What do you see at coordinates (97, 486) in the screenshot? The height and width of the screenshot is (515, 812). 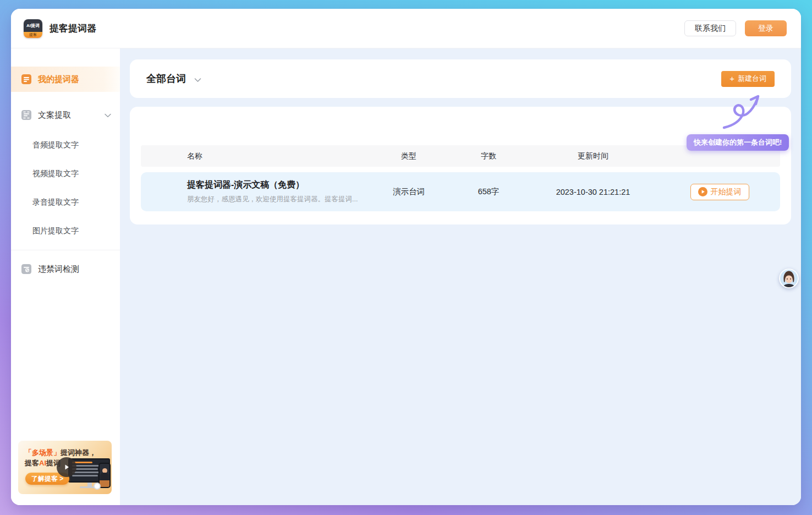 I see `remote-control-image` at bounding box center [97, 486].